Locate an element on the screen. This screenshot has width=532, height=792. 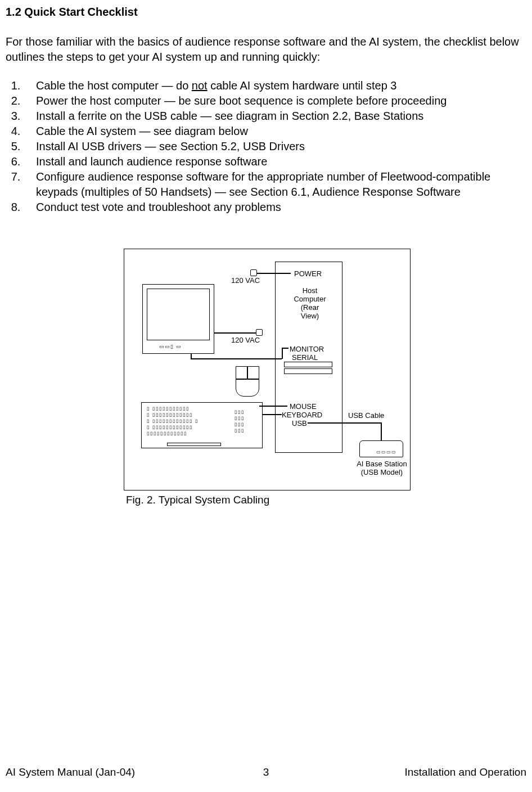
checklist-item: Conduct test vote and troubleshoot any p… is located at coordinates (275, 207).